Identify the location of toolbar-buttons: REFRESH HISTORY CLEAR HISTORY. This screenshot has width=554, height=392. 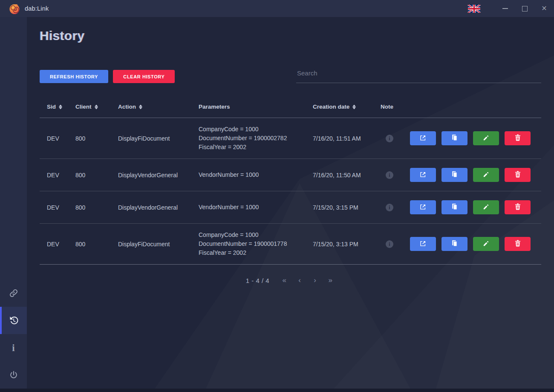
(107, 77).